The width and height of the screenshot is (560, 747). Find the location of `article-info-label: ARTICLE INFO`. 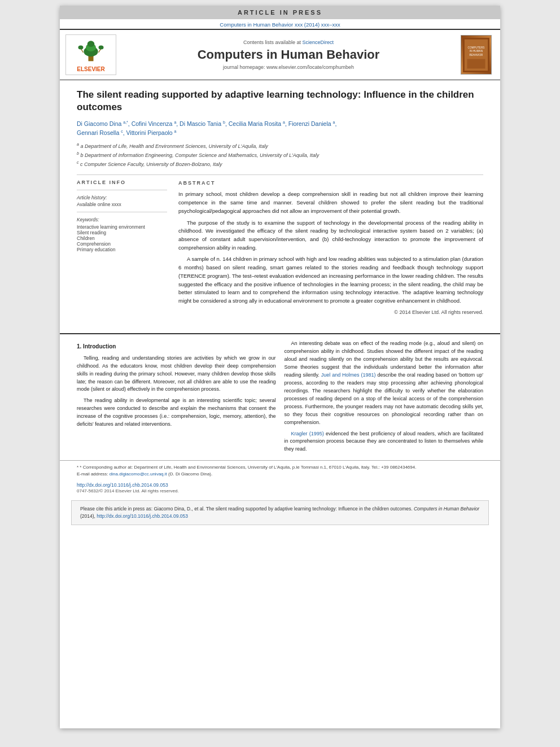

article-info-label: ARTICLE INFO is located at coordinates (122, 182).